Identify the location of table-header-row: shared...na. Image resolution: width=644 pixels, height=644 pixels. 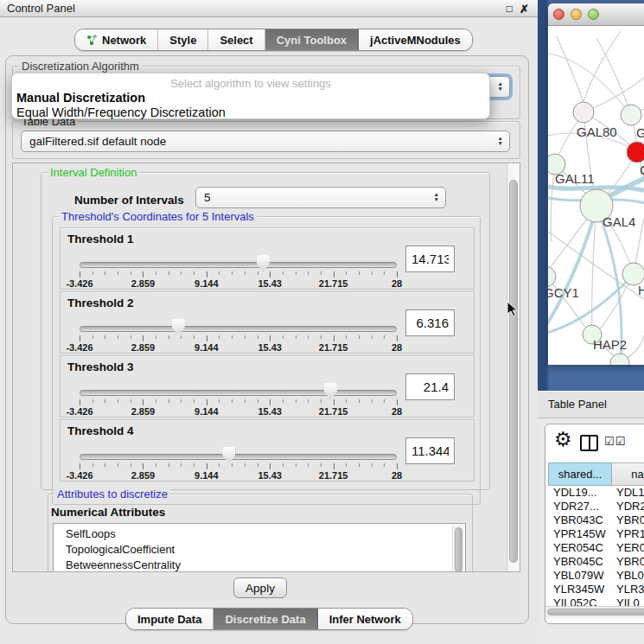
(596, 474).